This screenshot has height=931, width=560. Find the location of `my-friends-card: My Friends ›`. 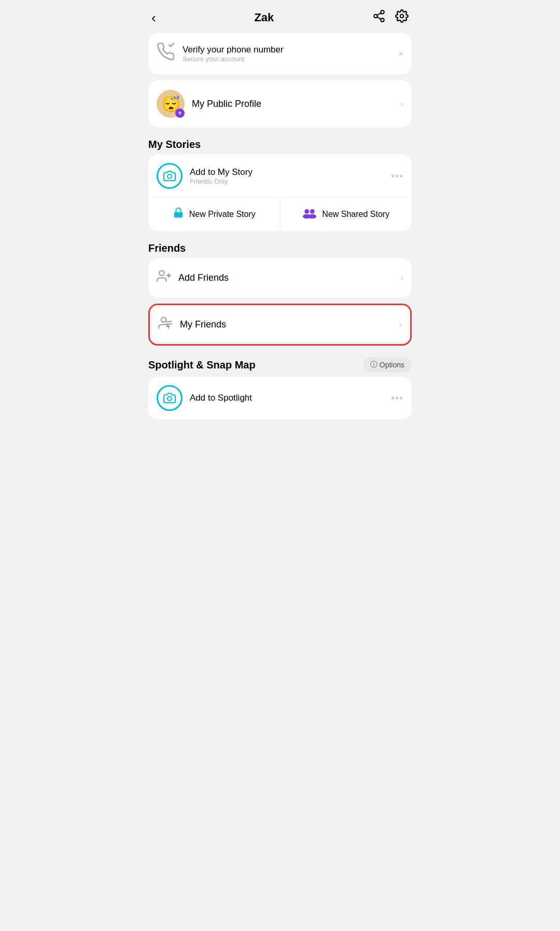

my-friends-card: My Friends › is located at coordinates (280, 325).